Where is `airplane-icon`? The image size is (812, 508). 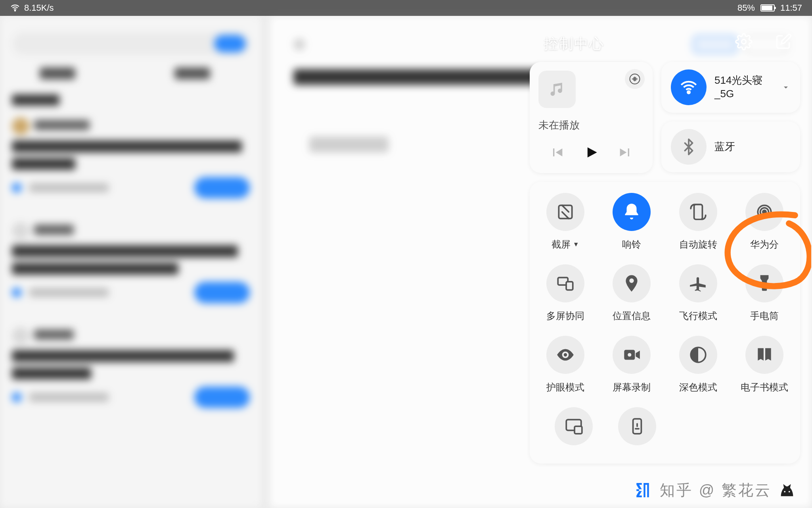
airplane-icon is located at coordinates (698, 283).